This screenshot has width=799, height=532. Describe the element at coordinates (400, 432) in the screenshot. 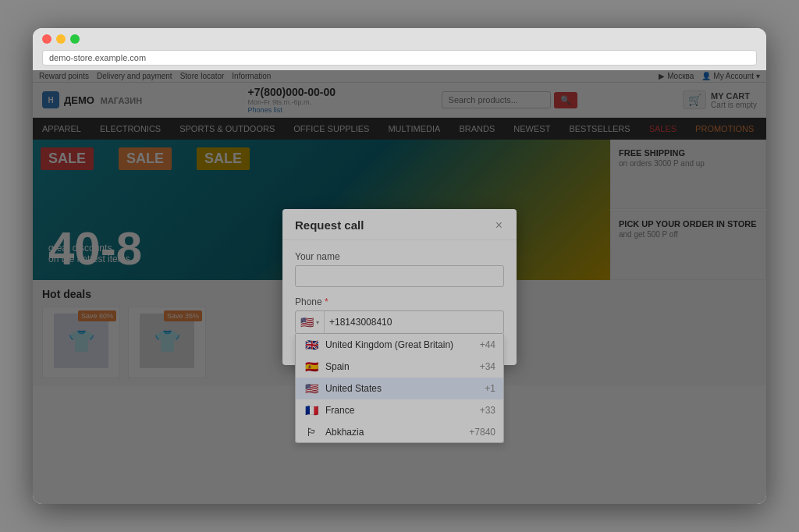

I see `country-option-abkhazia: 🏳 Abkhazia +7840` at that location.